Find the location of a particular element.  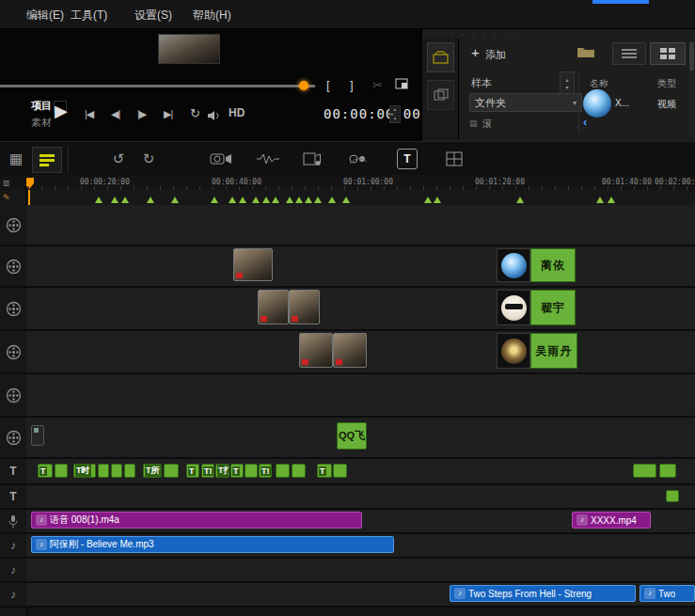

track-head-music-3: ♪ is located at coordinates (13, 595).